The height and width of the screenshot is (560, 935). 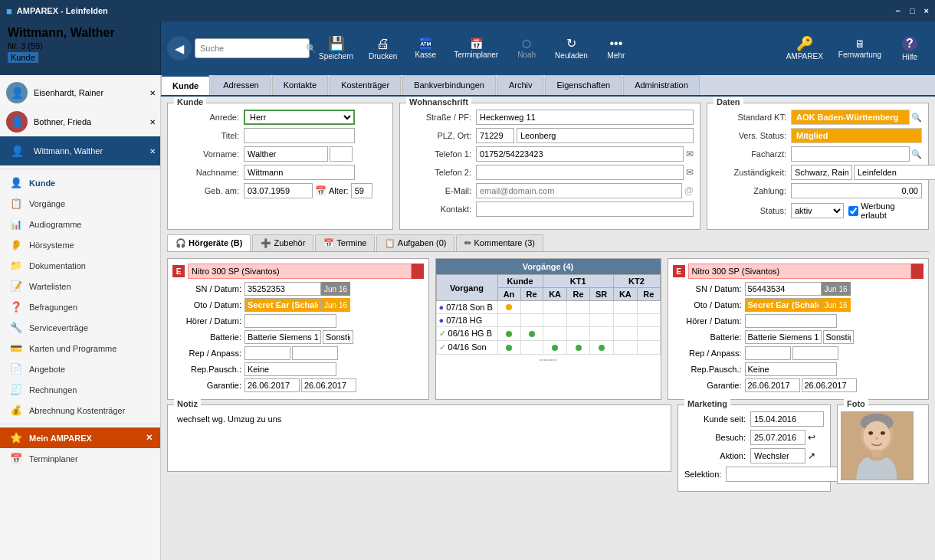 What do you see at coordinates (345, 243) in the screenshot?
I see `subtab-termine: 📅 Termine` at bounding box center [345, 243].